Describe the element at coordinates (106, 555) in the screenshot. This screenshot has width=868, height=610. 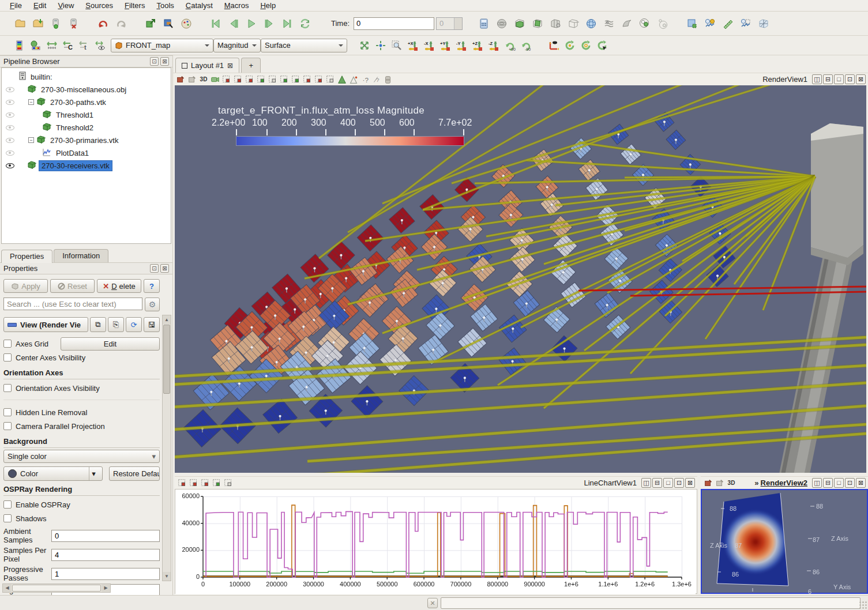
I see `input-samples-per-pixel` at that location.